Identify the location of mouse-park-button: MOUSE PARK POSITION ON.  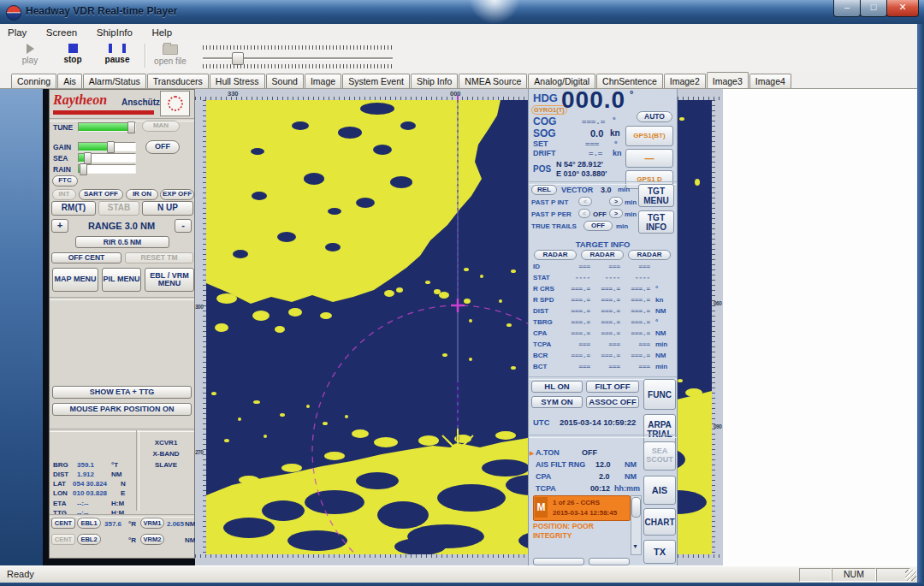
(121, 409).